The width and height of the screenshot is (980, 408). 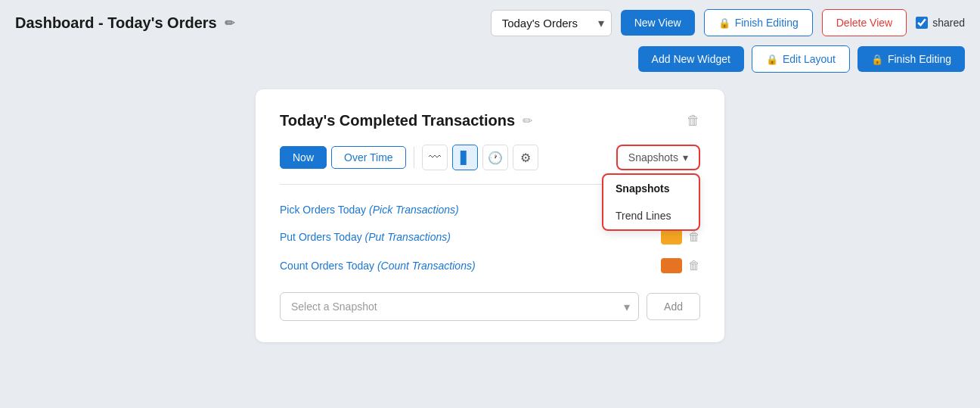 What do you see at coordinates (526, 157) in the screenshot?
I see `settings-icon-btn: ⚙` at bounding box center [526, 157].